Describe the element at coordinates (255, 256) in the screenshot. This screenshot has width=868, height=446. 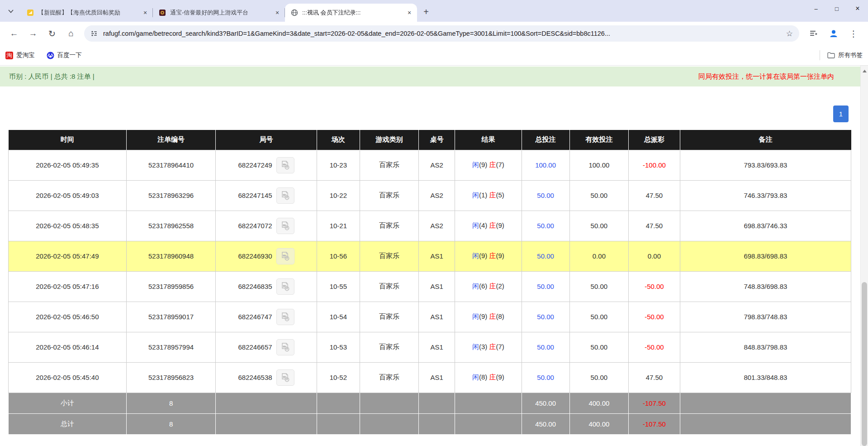
I see `round-id-text: 682246930` at that location.